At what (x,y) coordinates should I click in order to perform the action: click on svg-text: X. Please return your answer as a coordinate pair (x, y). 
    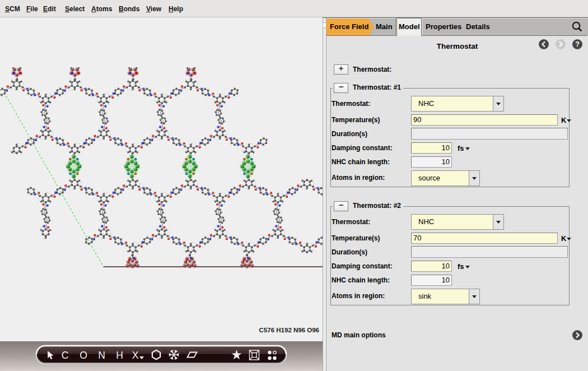
    Looking at the image, I should click on (136, 355).